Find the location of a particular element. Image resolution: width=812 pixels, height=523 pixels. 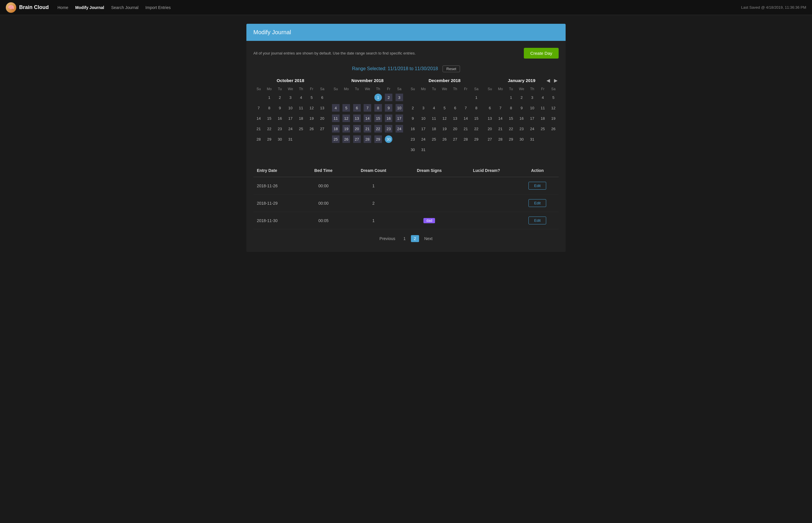

day-number: 24 is located at coordinates (399, 129).